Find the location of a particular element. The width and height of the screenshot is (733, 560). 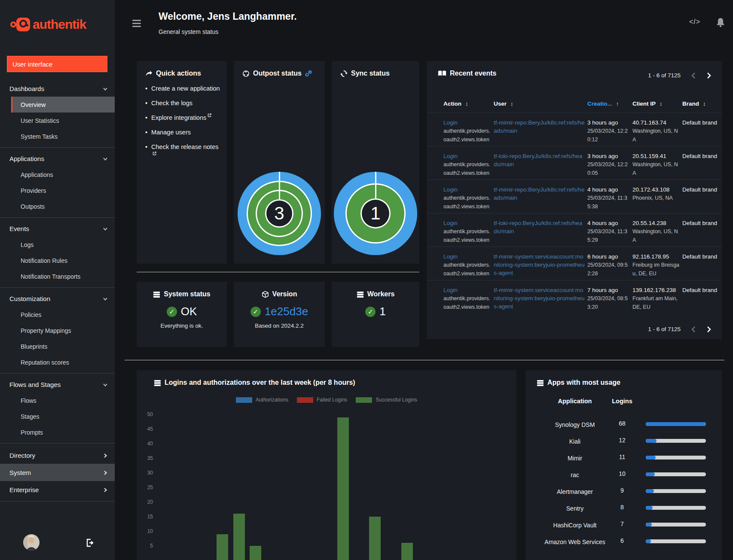

events-pagination-top: 1 - 6 of 7125 is located at coordinates (680, 76).